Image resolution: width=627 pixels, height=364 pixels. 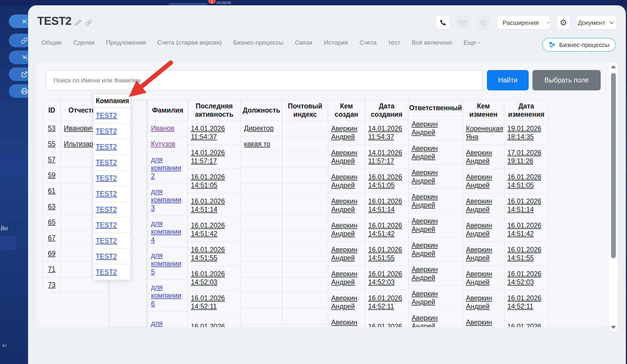 I want to click on cell-link: 61, so click(x=52, y=191).